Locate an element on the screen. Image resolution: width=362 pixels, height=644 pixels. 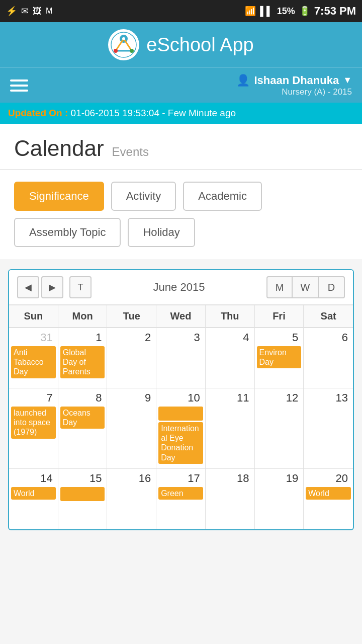
cal-header-row: Sun Mon Tue Wed Thu Fri Sat is located at coordinates (181, 317).